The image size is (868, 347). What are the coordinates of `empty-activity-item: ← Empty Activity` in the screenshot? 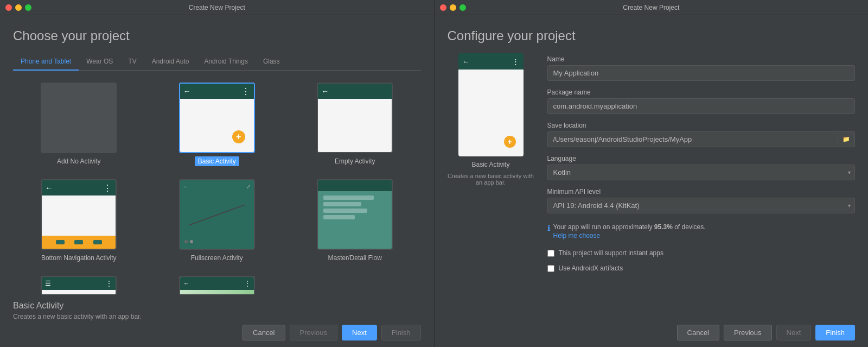 It's located at (355, 124).